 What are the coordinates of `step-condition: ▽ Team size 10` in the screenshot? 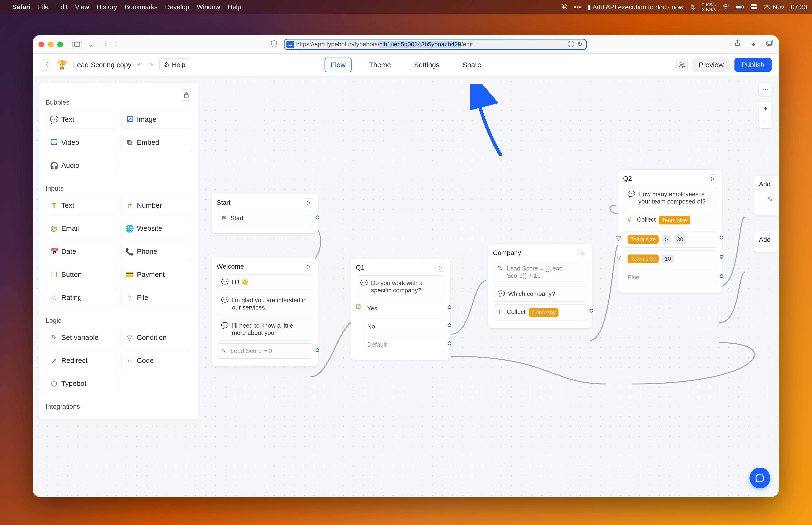 It's located at (670, 259).